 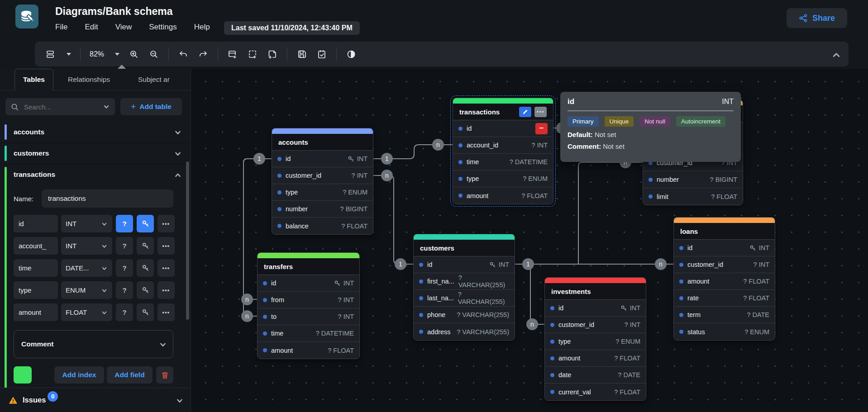 I want to click on menu-view: View, so click(x=124, y=27).